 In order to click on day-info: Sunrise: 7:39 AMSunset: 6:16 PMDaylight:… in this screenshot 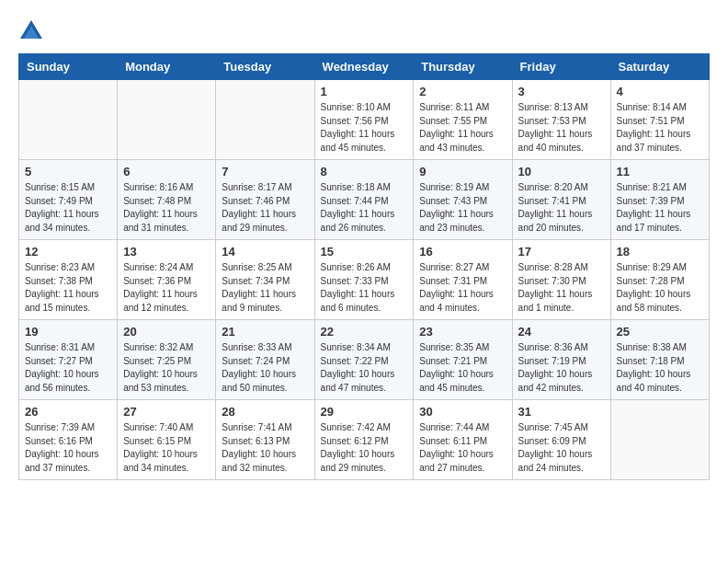, I will do `click(68, 448)`.